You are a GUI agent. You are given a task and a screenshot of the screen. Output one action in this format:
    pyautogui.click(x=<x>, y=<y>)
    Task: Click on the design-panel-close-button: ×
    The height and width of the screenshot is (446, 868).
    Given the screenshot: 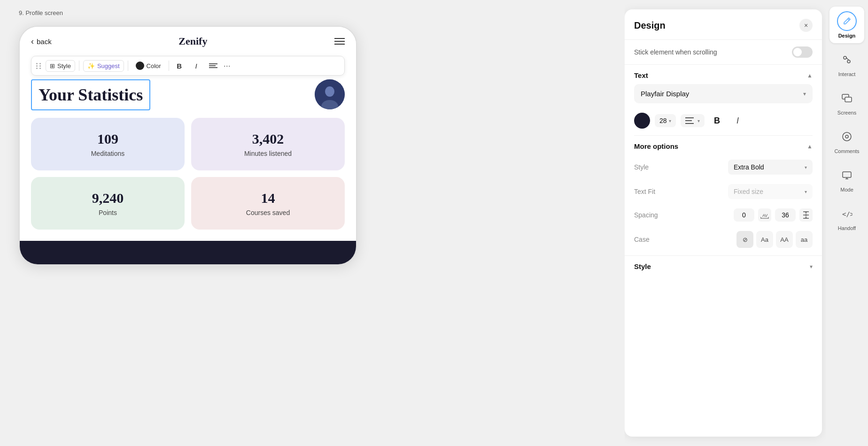 What is the action you would take?
    pyautogui.click(x=806, y=25)
    